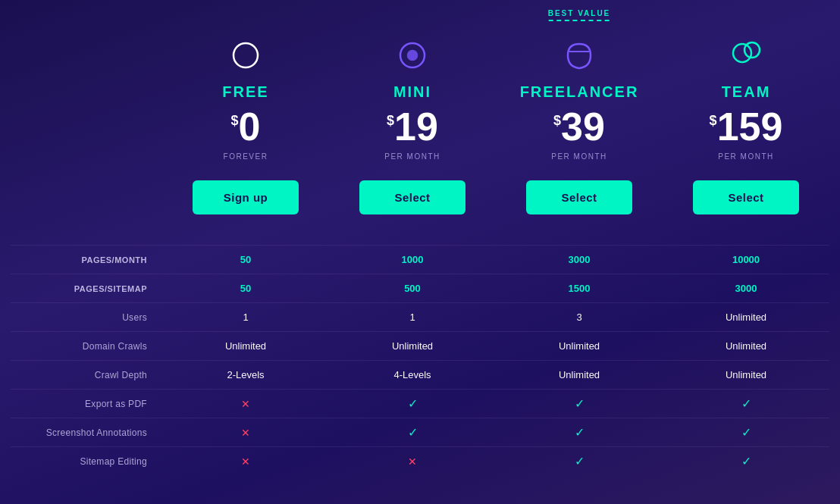  I want to click on price-amount-free: 0, so click(250, 127).